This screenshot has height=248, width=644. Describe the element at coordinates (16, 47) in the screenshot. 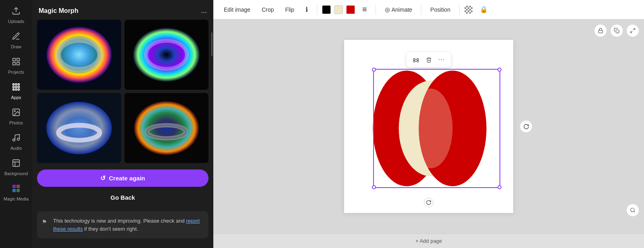

I see `sidebar-item-label: Draw` at that location.